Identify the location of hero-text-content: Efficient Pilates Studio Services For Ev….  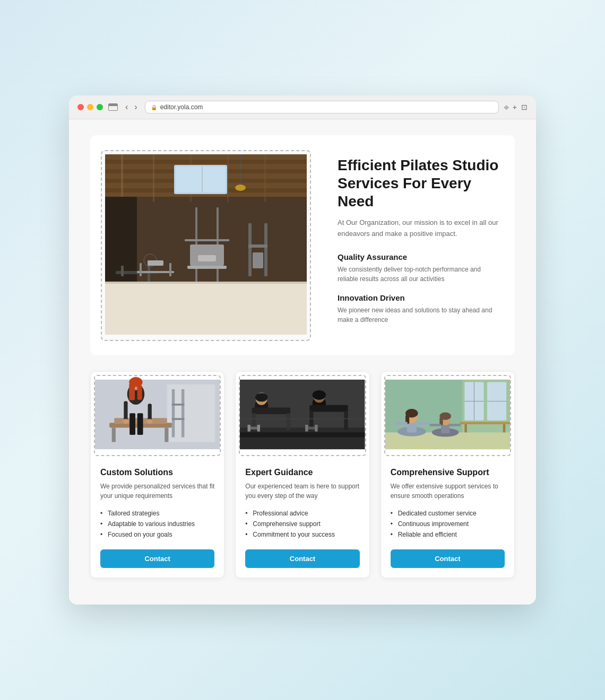
(418, 245).